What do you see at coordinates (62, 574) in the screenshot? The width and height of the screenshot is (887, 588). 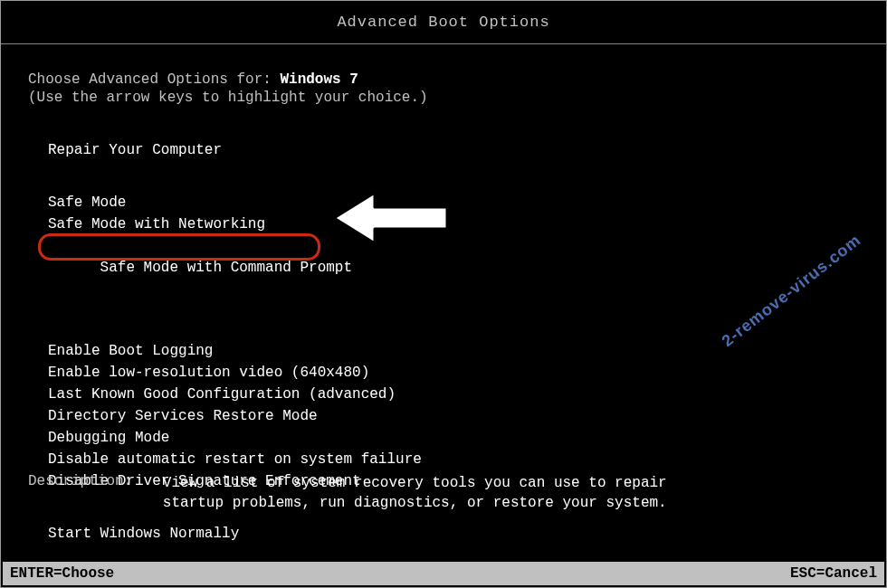 I see `footer-enter-hint: ENTER=Choose` at bounding box center [62, 574].